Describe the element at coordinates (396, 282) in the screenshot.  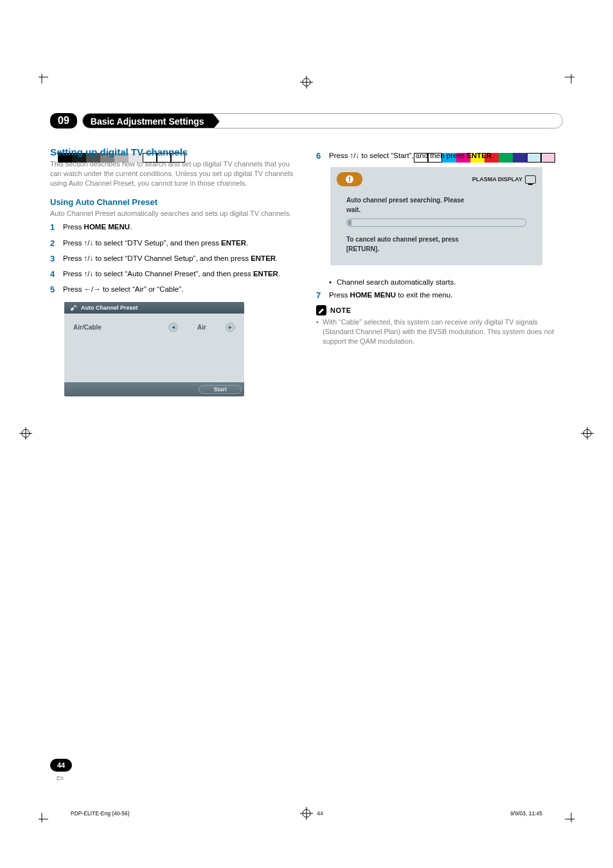
I see `bullet-text: Channel search automatically starts.` at that location.